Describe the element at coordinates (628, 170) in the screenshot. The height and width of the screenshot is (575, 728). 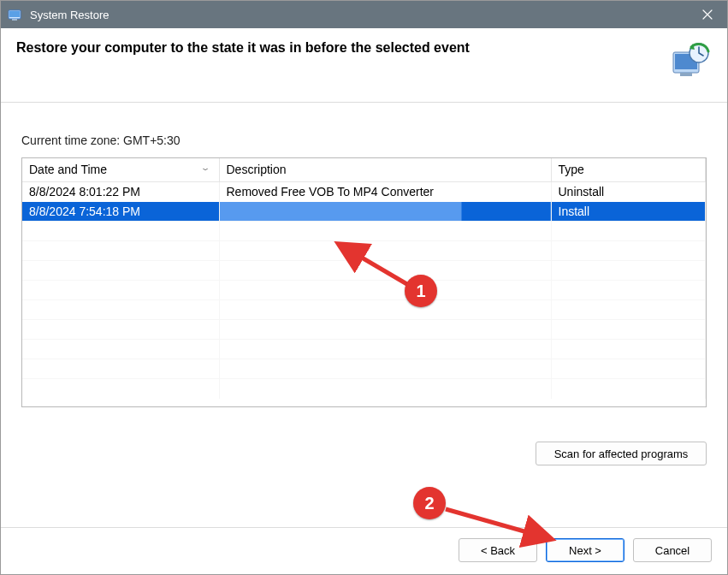
I see `column-header-type: Type` at that location.